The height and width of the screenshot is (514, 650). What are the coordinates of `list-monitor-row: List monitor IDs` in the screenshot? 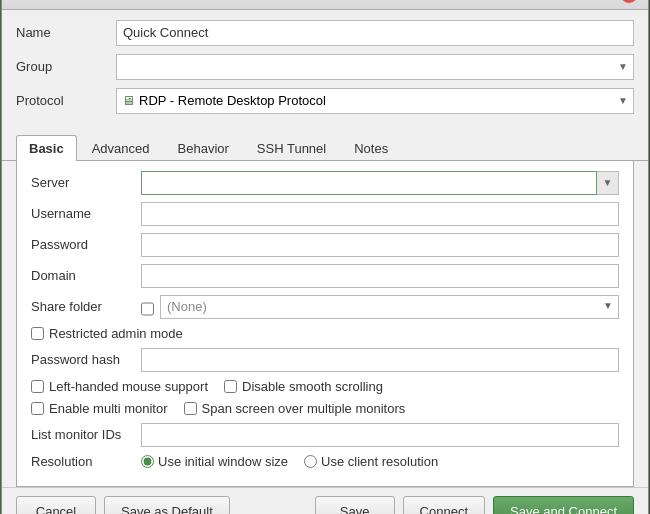 It's located at (325, 435).